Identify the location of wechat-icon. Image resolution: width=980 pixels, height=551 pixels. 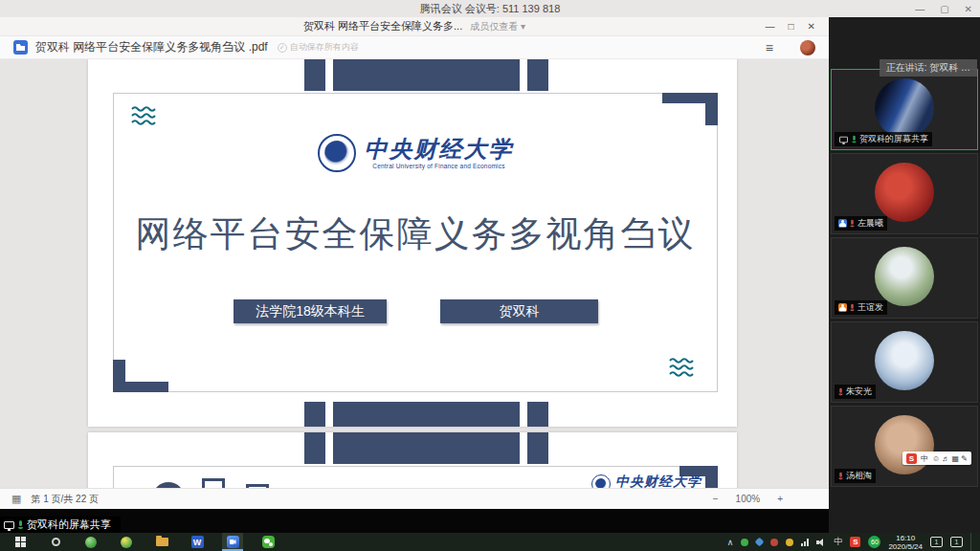
(268, 541).